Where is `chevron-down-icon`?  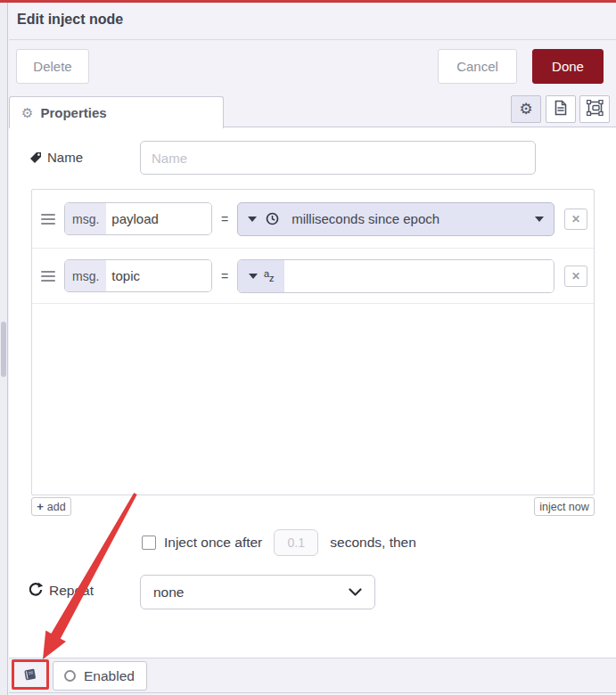
chevron-down-icon is located at coordinates (355, 593).